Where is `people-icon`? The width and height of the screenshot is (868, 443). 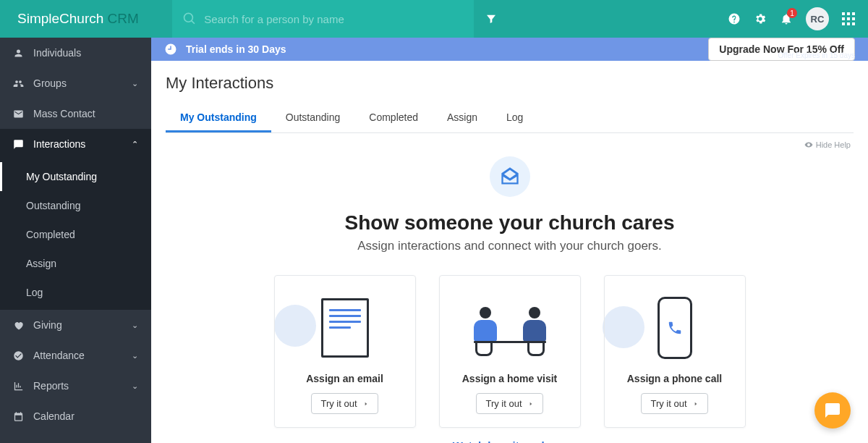 people-icon is located at coordinates (20, 84).